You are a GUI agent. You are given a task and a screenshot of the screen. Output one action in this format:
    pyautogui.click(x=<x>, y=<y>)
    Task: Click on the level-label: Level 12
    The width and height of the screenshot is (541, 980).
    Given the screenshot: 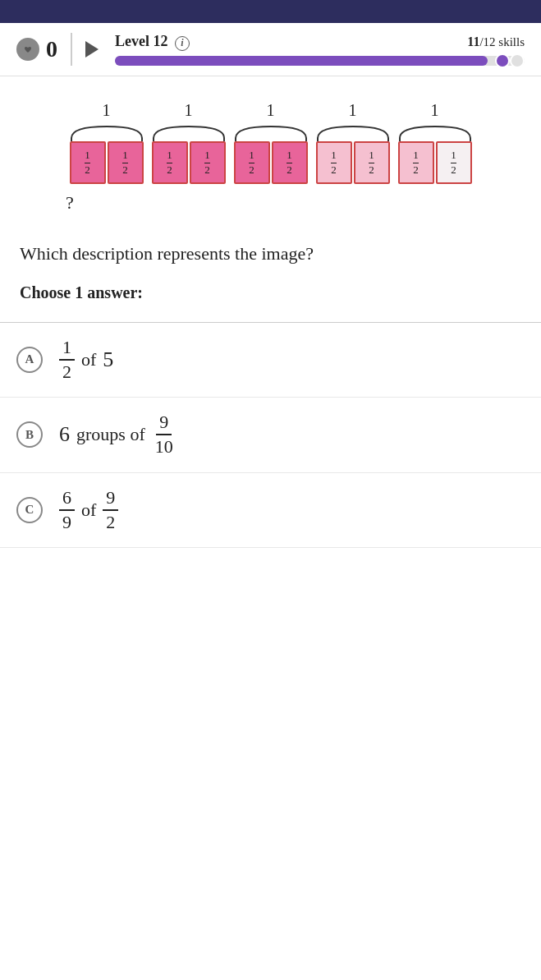 What is the action you would take?
    pyautogui.click(x=141, y=41)
    